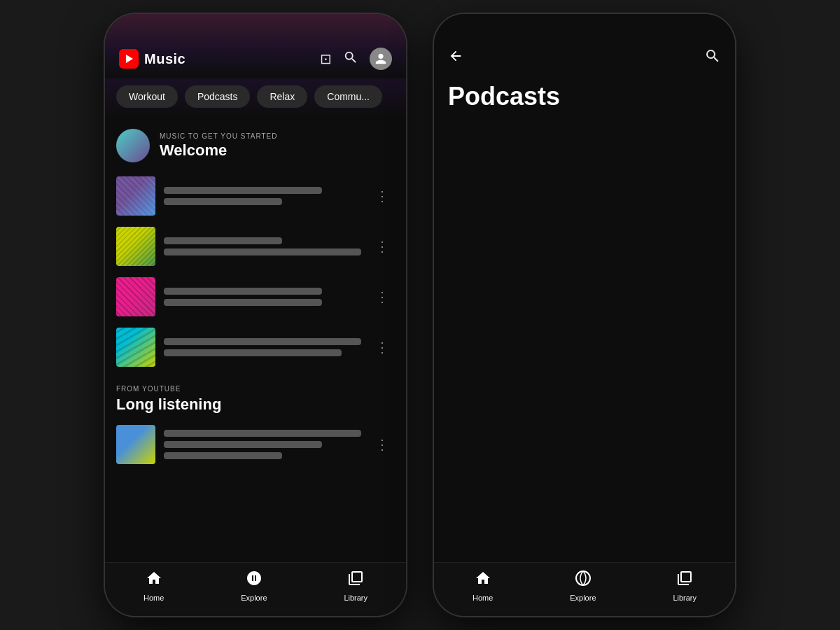  What do you see at coordinates (685, 586) in the screenshot?
I see `nav-library-right: Library` at bounding box center [685, 586].